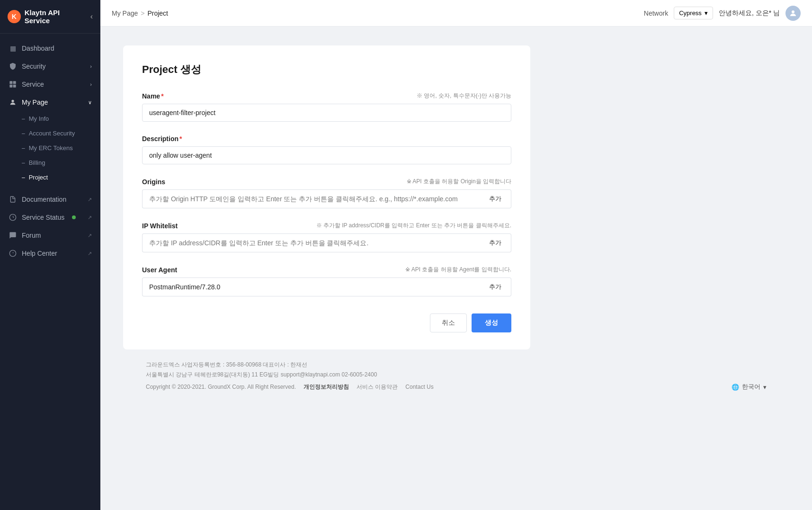 The width and height of the screenshot is (812, 510). What do you see at coordinates (50, 272) in the screenshot?
I see `sidebar-nav: ▦ Dashboard Security › Service › My Page…` at bounding box center [50, 272].